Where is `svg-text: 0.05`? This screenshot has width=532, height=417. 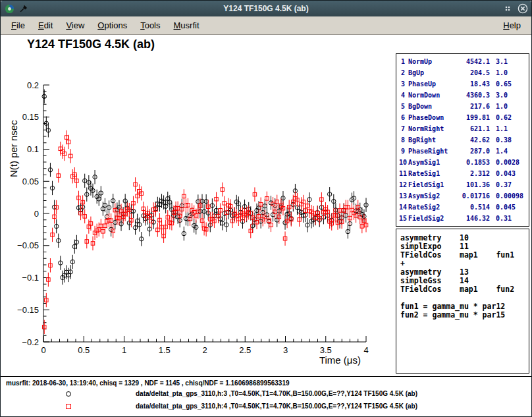 svg-text: 0.05 is located at coordinates (30, 182).